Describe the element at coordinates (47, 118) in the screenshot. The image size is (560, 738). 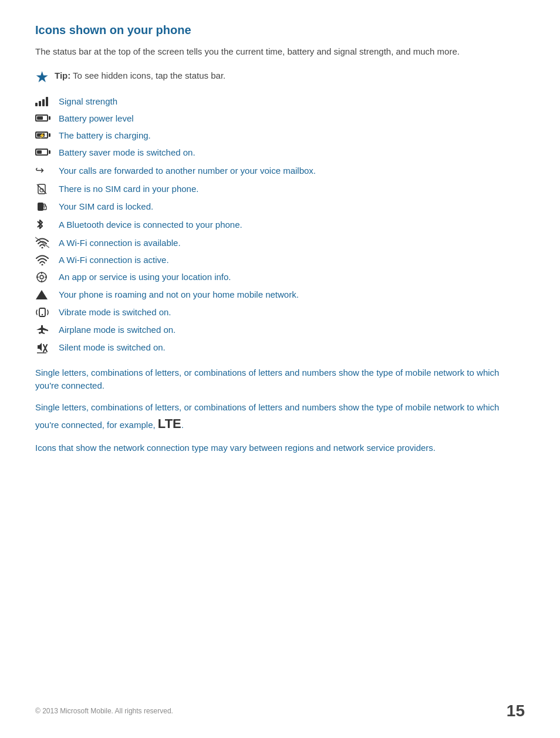
I see `battery-icon` at that location.